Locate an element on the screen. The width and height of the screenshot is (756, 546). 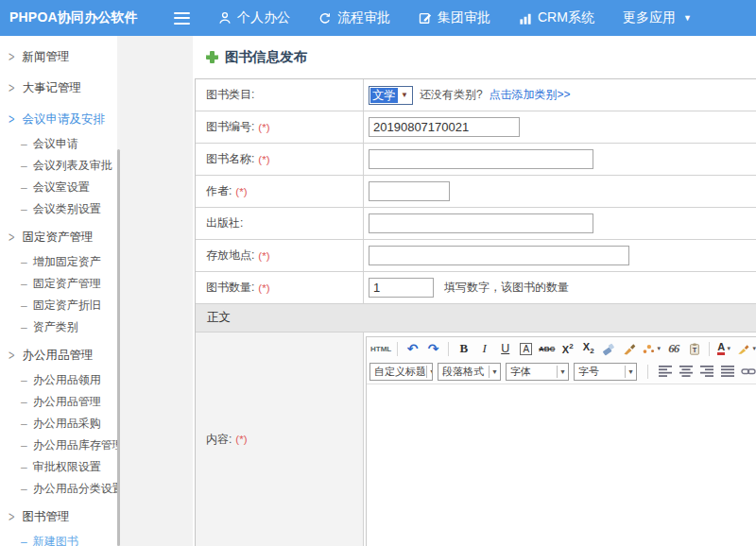
format-brush-icon is located at coordinates (629, 349).